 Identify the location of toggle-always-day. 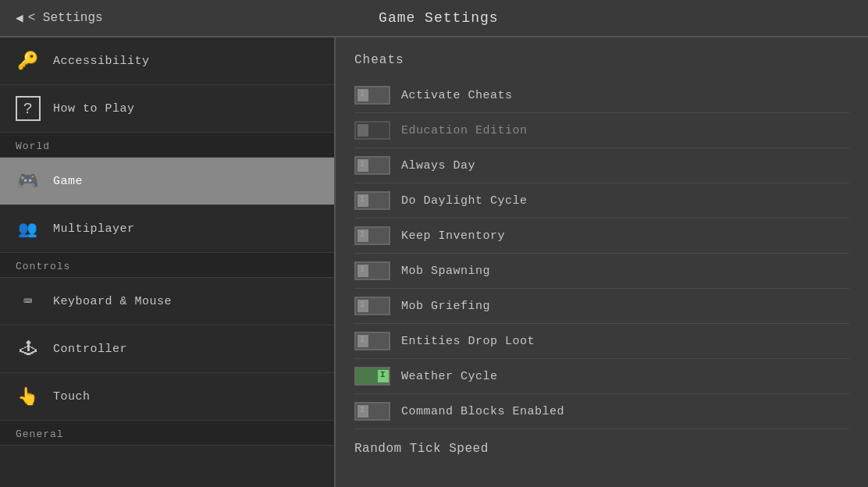
(372, 165).